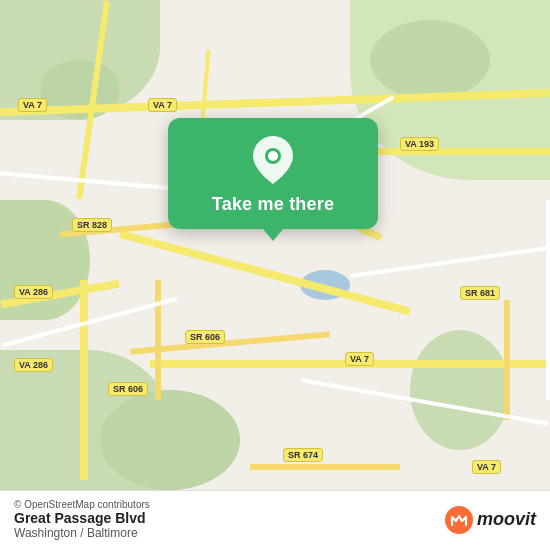 This screenshot has width=550, height=550. Describe the element at coordinates (82, 518) in the screenshot. I see `place-name: Great Passage Blvd` at that location.